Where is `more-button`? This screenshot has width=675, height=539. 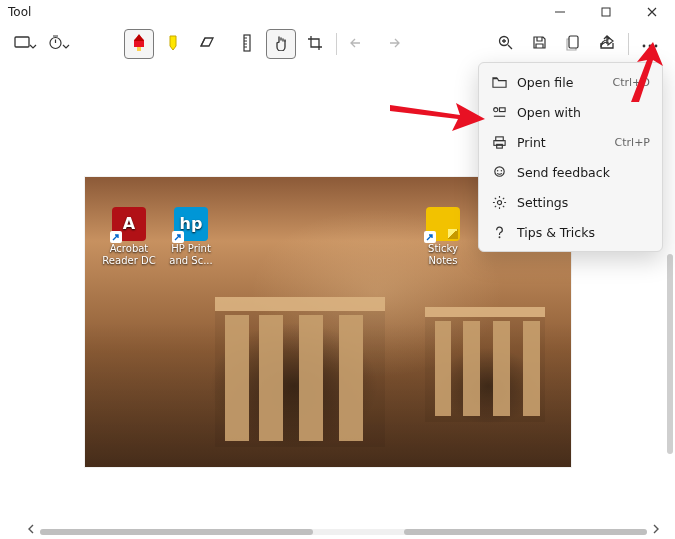
more-button is located at coordinates (650, 44).